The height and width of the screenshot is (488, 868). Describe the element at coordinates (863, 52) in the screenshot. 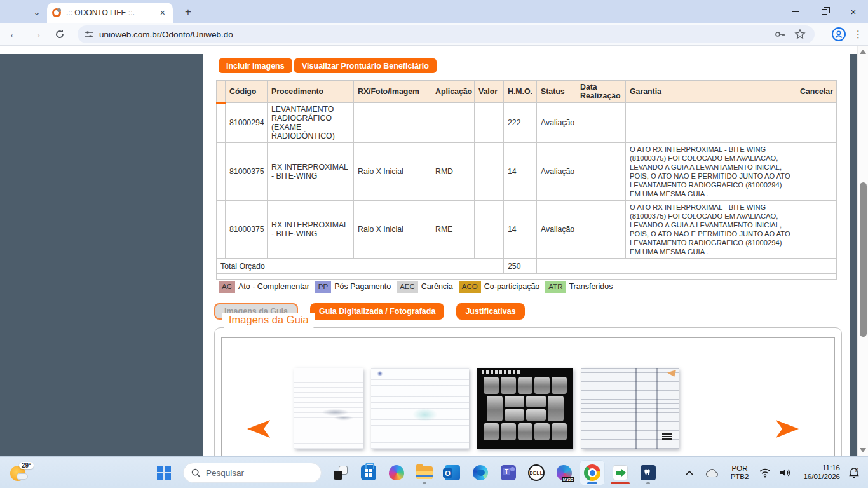

I see `scroll-up-icon` at that location.